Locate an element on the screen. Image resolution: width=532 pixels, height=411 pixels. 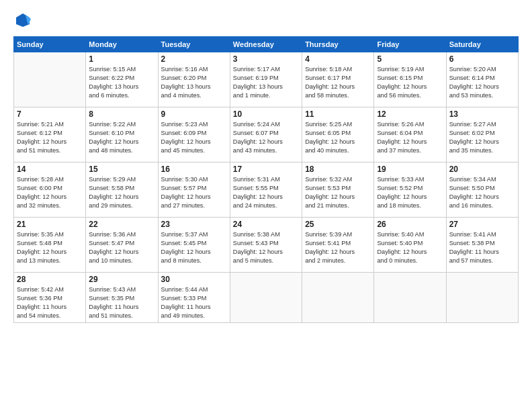
day-number: 13 is located at coordinates (482, 114).